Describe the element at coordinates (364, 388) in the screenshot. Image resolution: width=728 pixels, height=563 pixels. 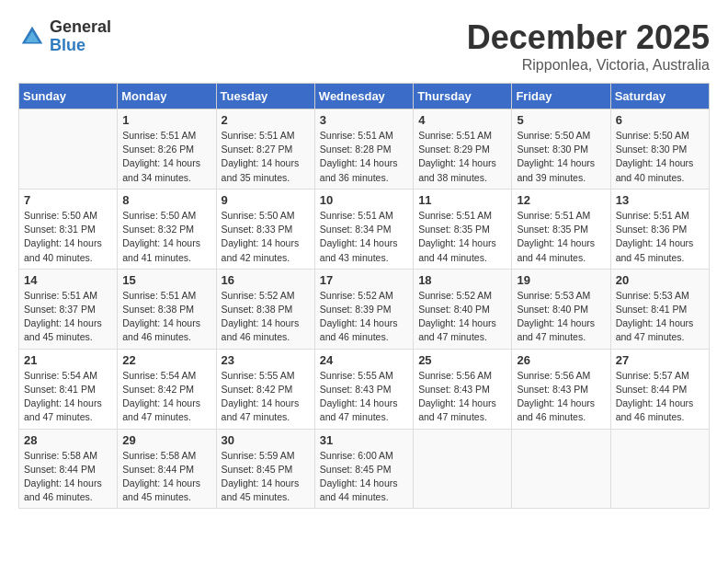
I see `week-row-4: 21Sunrise: 5:54 AM Sunset: 8:41 PM Dayli…` at that location.